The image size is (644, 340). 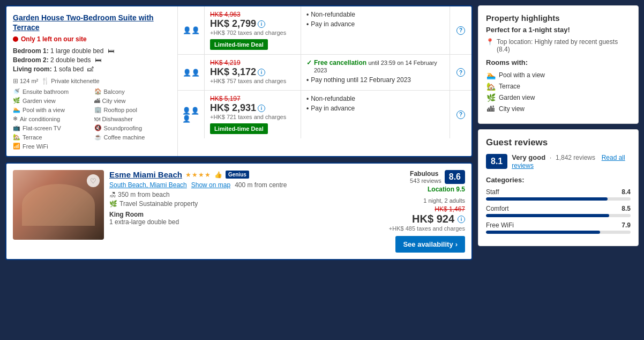 What do you see at coordinates (91, 69) in the screenshot?
I see `sofa-icon: 🛋` at bounding box center [91, 69].